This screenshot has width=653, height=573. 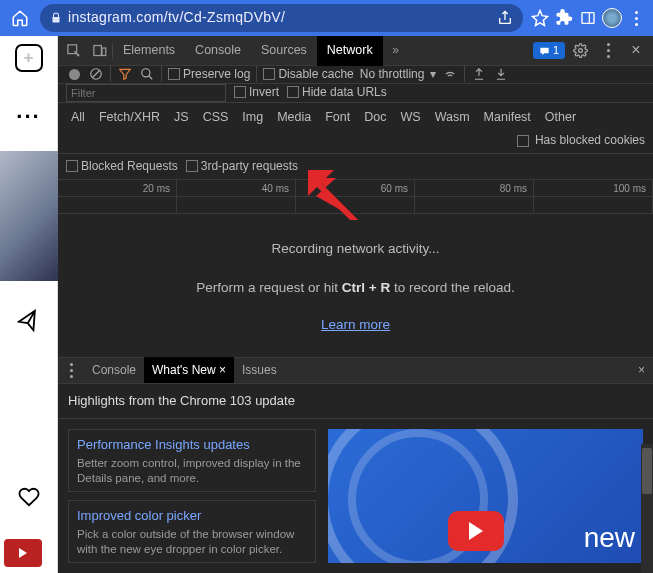 I want to click on learn-more-link: Learn more, so click(x=356, y=326).